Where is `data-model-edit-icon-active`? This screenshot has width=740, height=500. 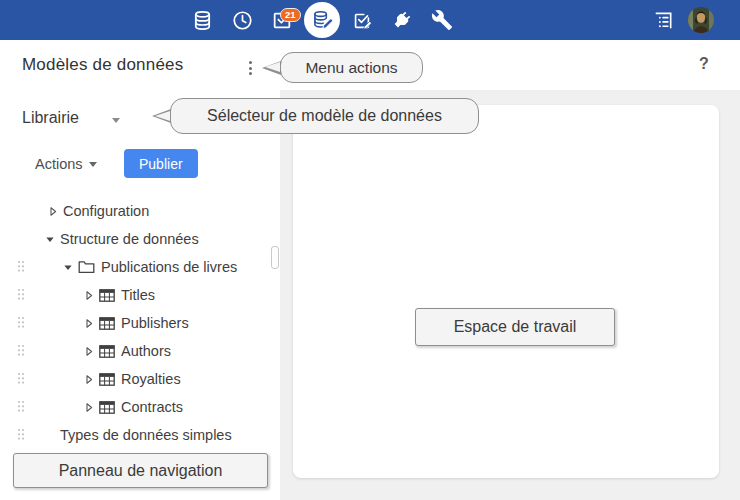 data-model-edit-icon-active is located at coordinates (322, 20).